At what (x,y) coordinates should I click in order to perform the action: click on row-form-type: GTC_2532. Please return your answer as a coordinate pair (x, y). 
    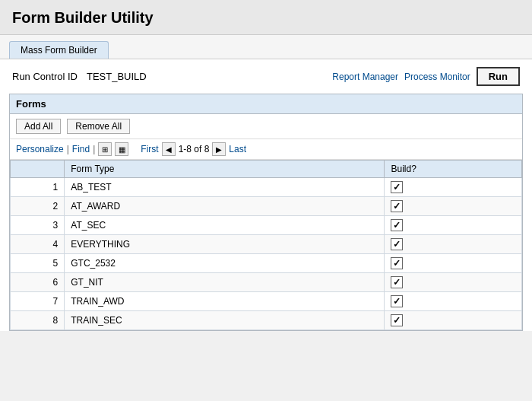
    Looking at the image, I should click on (225, 263).